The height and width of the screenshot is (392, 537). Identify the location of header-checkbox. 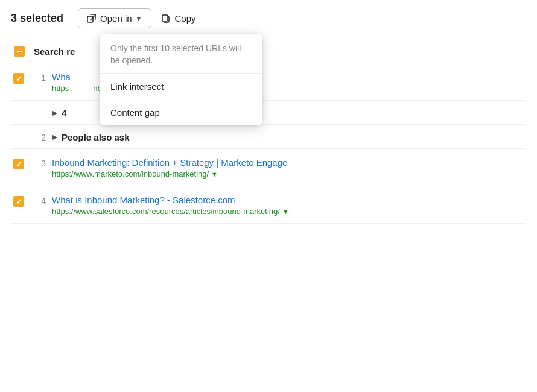
(19, 51).